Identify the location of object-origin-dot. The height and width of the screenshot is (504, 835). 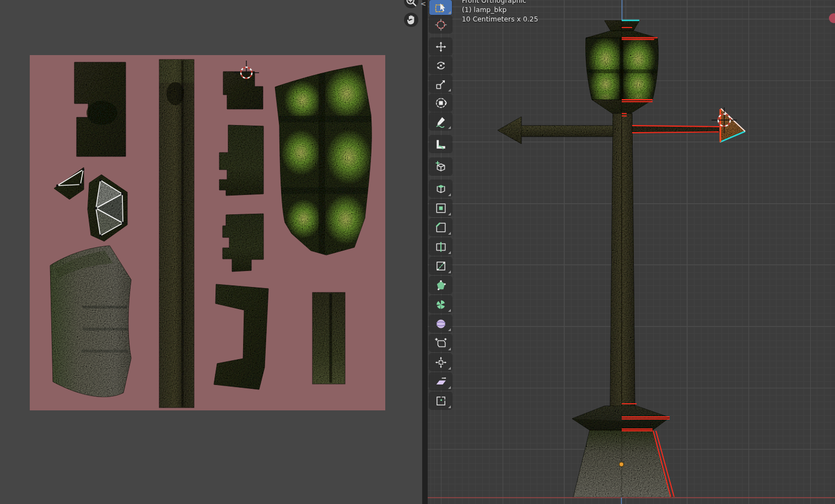
(622, 464).